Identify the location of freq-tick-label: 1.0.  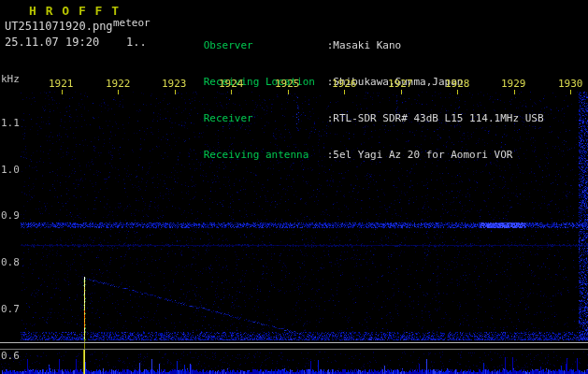
(10, 170).